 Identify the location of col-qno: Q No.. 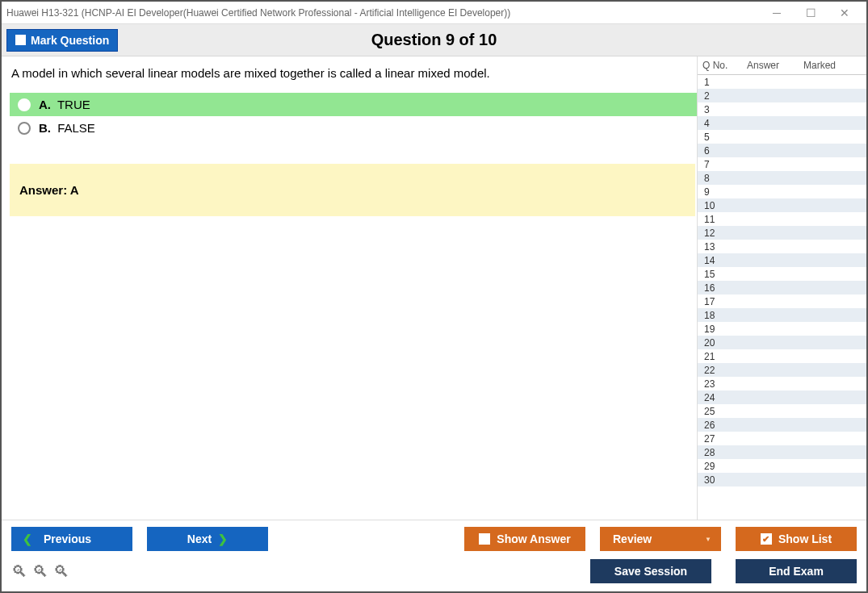
(720, 65).